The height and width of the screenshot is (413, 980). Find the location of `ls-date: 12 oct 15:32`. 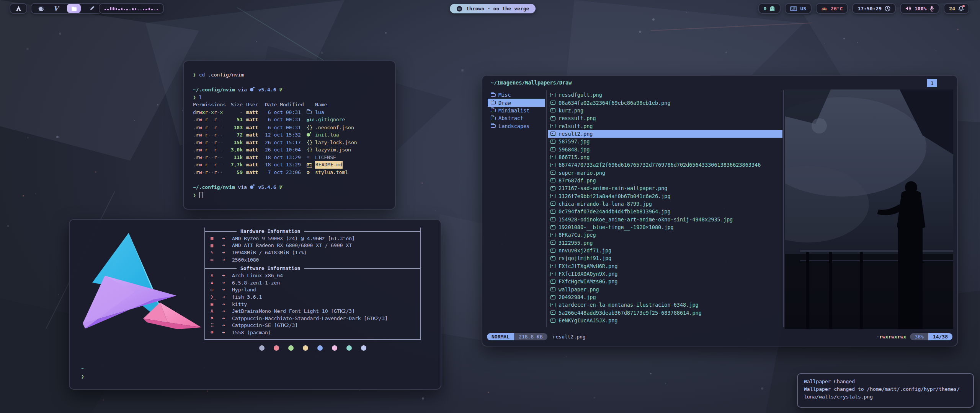

ls-date: 12 oct 15:32 is located at coordinates (284, 135).